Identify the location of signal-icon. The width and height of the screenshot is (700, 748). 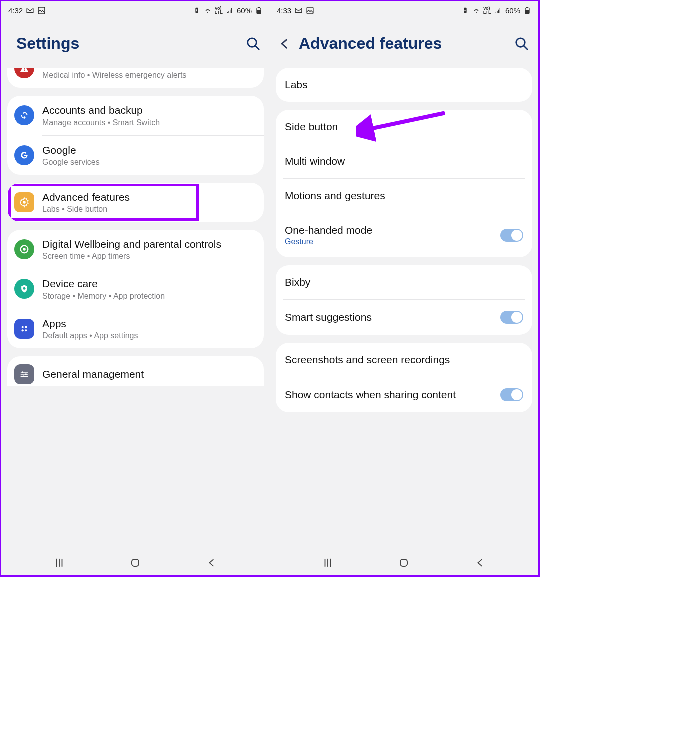
(498, 10).